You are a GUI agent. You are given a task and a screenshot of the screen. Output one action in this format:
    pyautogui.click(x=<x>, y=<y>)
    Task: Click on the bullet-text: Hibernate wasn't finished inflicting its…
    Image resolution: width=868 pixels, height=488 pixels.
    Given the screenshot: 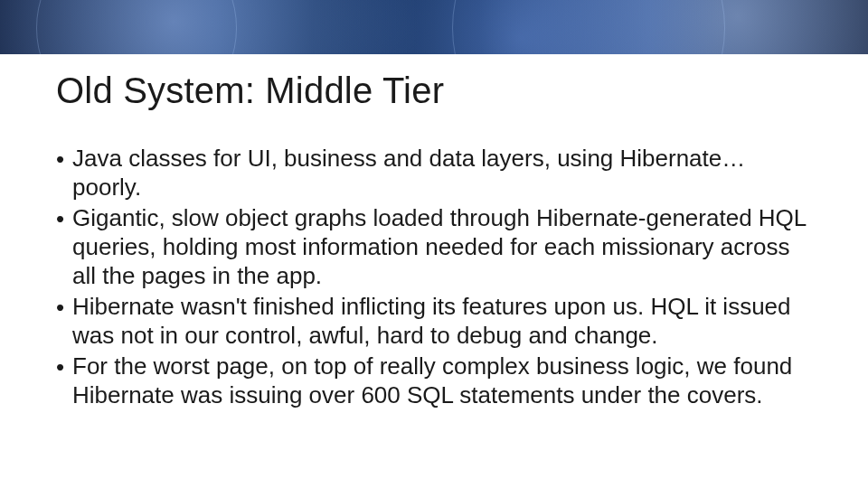 What is the action you would take?
    pyautogui.click(x=443, y=322)
    